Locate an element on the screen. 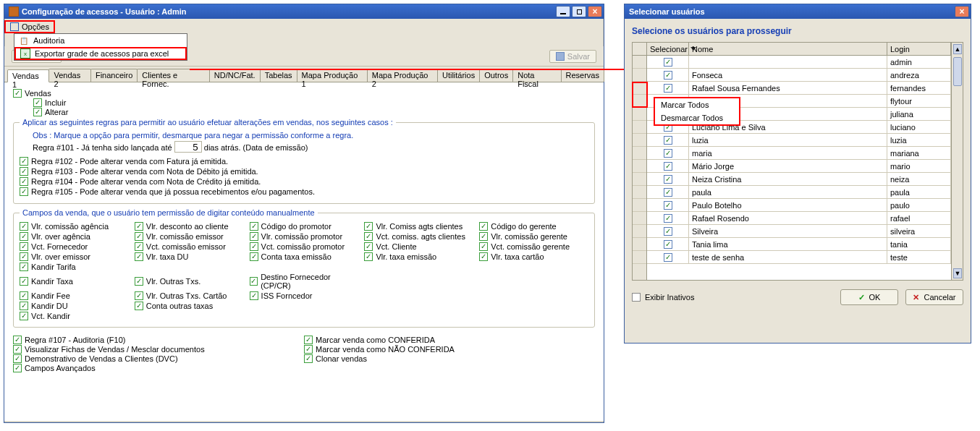  vertical-scrollbar: ▲ ▼ is located at coordinates (957, 161).